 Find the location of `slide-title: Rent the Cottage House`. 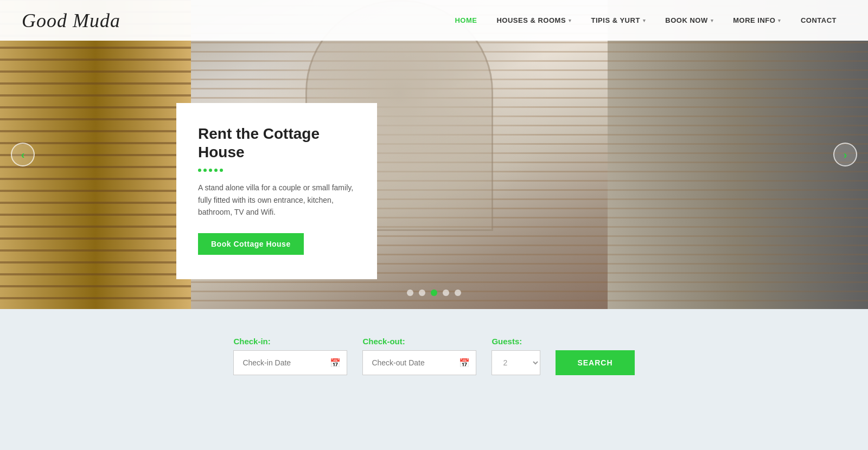

slide-title: Rent the Cottage House is located at coordinates (277, 143).